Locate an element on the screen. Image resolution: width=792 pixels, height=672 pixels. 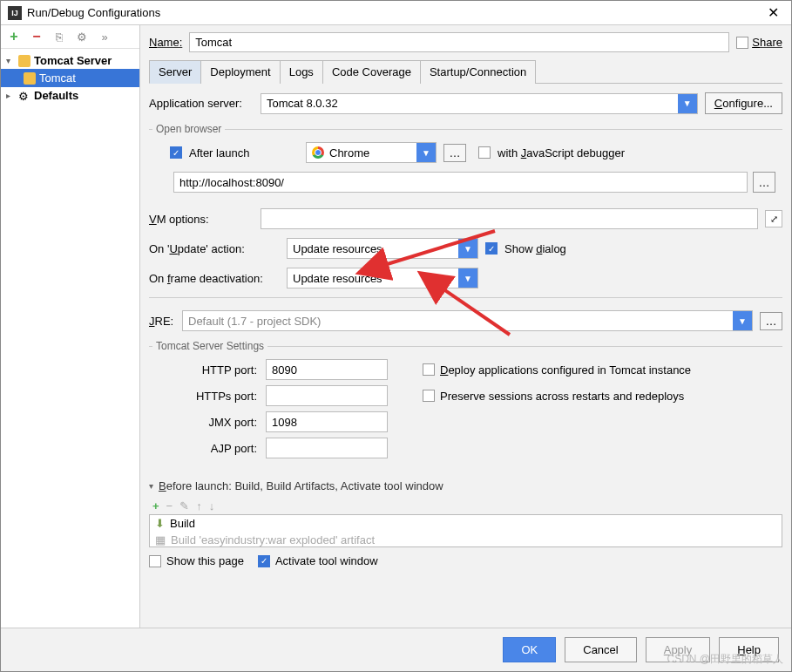
after-launch-label: After launch is located at coordinates (241, 153).